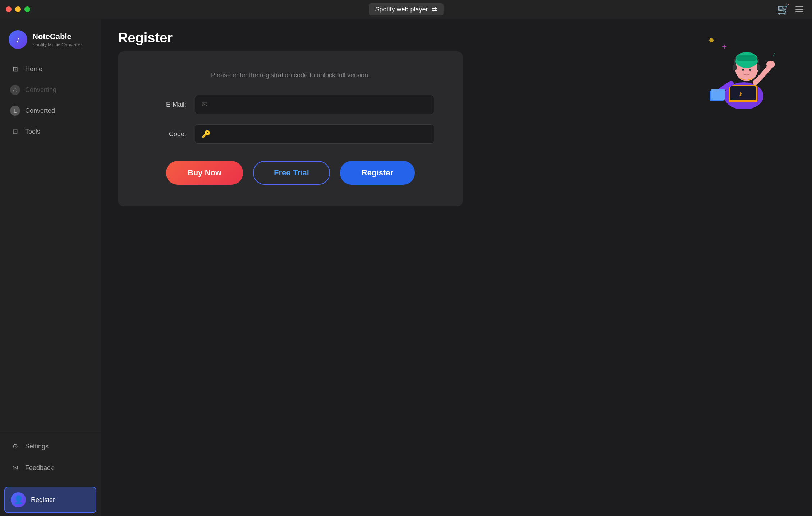 The image size is (812, 516). Describe the element at coordinates (50, 446) in the screenshot. I see `sidebar-item-settings: ⊙ Settings` at that location.